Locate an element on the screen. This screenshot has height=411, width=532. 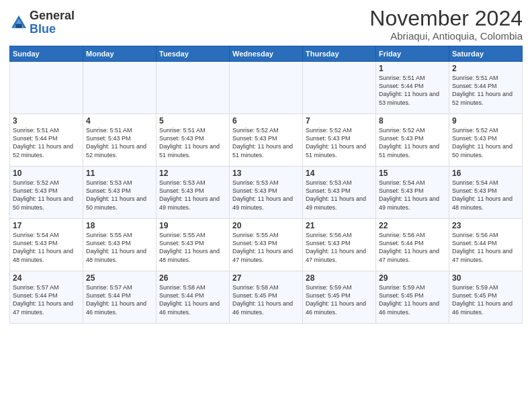
table-row: 23Sunrise: 5:56 AMSunset: 5:44 PMDayligh… is located at coordinates (486, 245).